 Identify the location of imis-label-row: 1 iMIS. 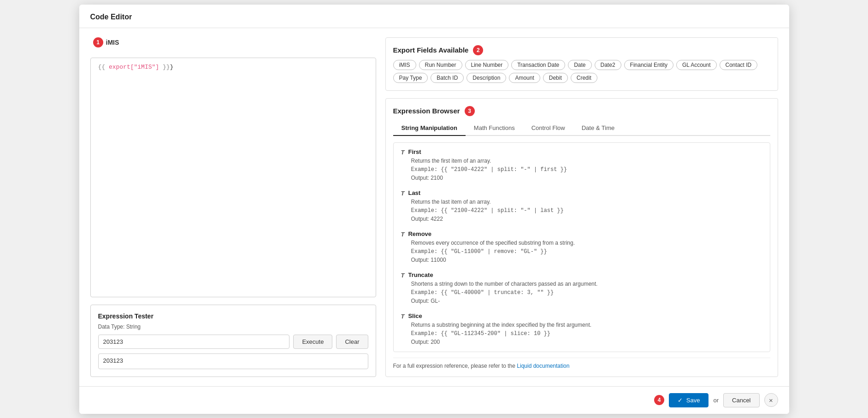
(233, 42).